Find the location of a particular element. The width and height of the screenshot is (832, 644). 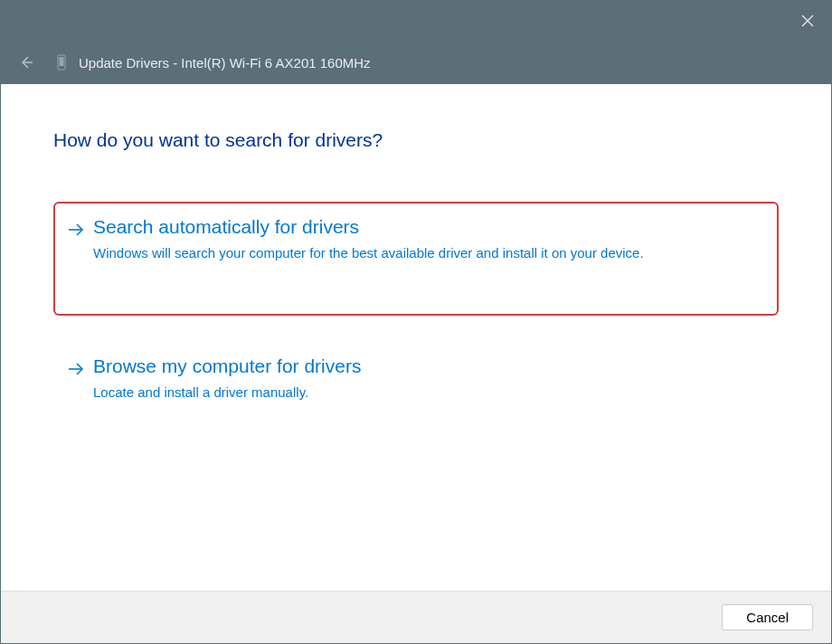

close-button is located at coordinates (808, 21).